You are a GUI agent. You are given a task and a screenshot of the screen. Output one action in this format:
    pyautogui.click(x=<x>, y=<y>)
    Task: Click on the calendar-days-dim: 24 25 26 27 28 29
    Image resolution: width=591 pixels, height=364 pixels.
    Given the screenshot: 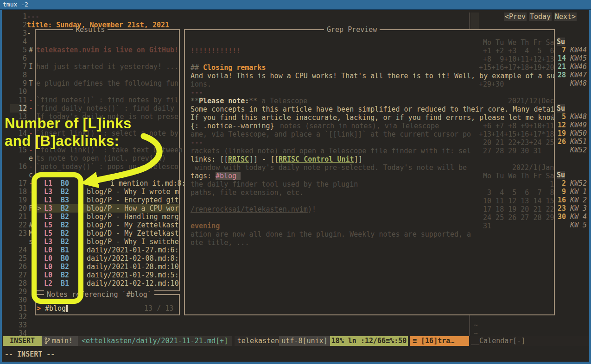 What is the action you would take?
    pyautogui.click(x=516, y=218)
    